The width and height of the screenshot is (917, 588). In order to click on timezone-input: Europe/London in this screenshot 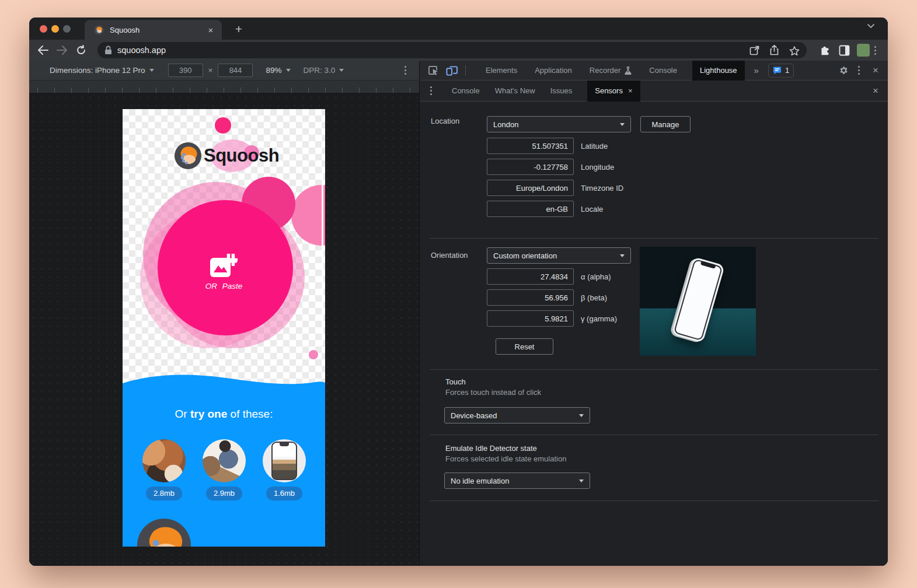, I will do `click(530, 188)`.